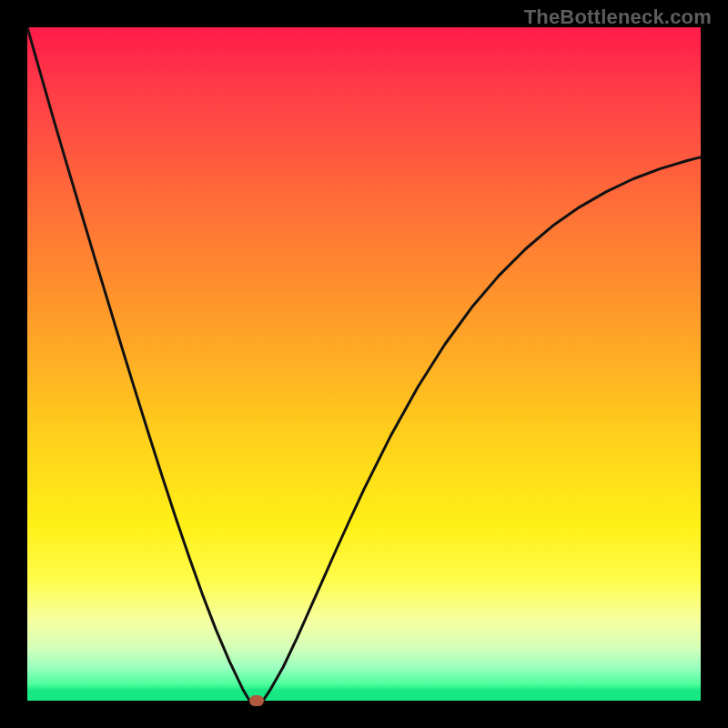 This screenshot has width=728, height=728. What do you see at coordinates (257, 701) in the screenshot?
I see `optimal-point-marker` at bounding box center [257, 701].